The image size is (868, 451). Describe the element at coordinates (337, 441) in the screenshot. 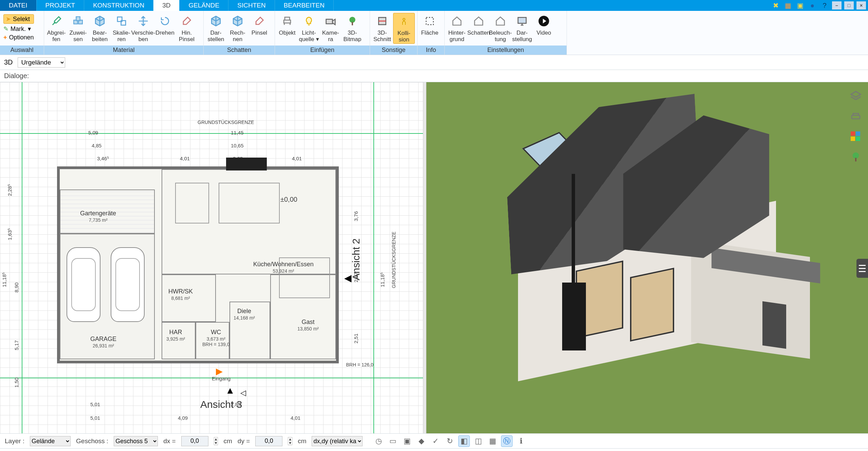

I see `coord-mode: dx,dy (relativ ka` at that location.